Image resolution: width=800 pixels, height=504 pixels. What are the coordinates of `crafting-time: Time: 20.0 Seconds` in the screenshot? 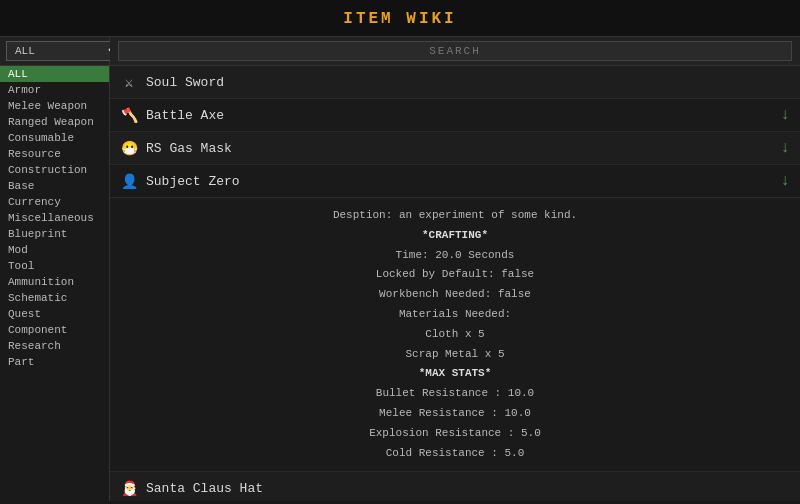 It's located at (455, 256).